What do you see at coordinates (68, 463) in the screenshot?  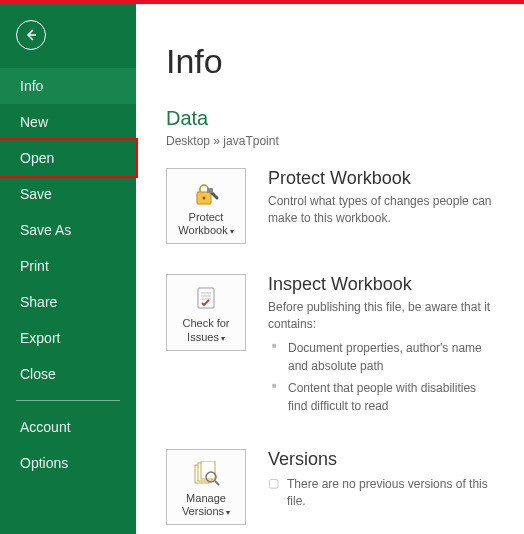 I see `nav-options: Options` at bounding box center [68, 463].